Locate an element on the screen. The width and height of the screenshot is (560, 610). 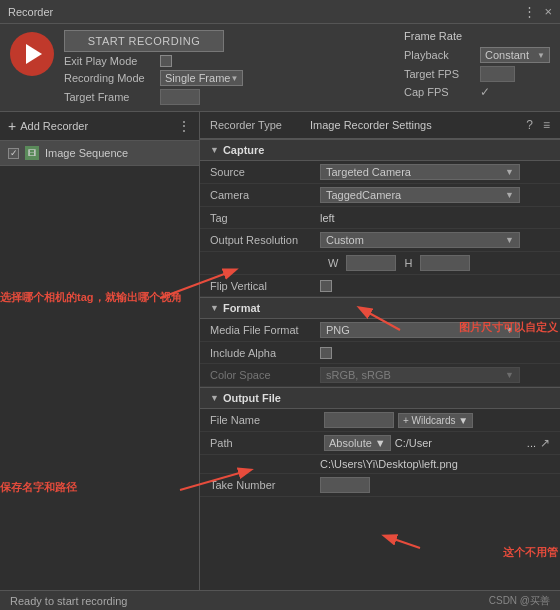
recorder-type-header: Recorder Type Image Recorder Settings ? … is located at coordinates (380, 126).